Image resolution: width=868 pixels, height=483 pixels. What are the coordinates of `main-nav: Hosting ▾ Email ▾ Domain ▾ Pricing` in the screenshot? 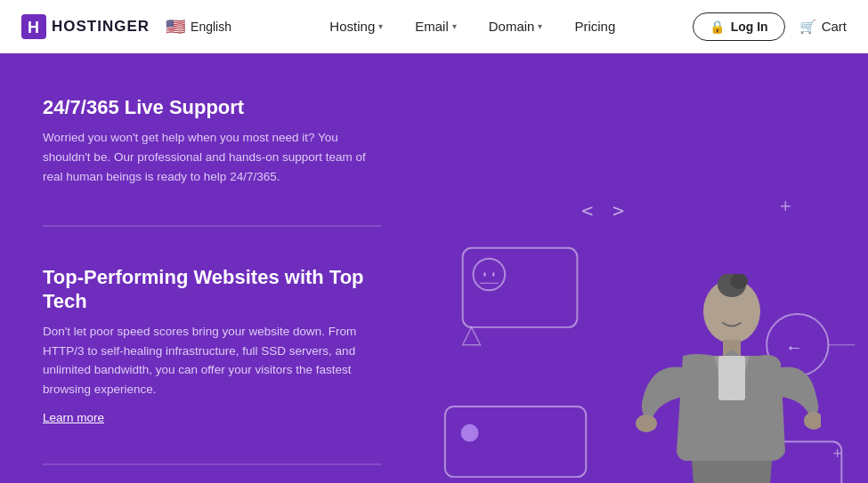 It's located at (473, 27).